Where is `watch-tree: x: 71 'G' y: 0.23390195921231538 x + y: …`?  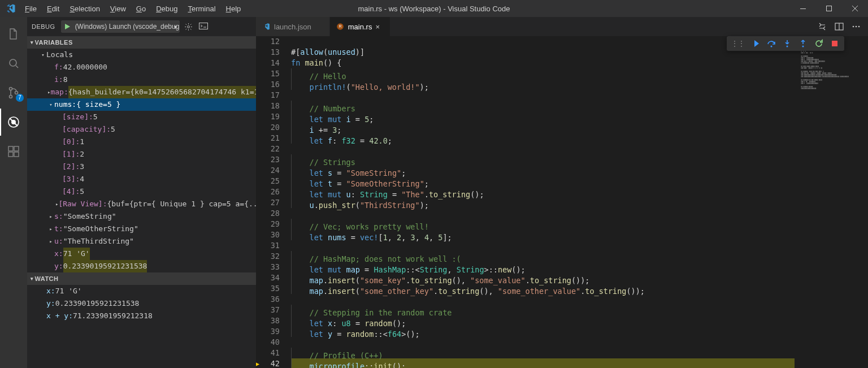 watch-tree: x: 71 'G' y: 0.23390195921231538 x + y: … is located at coordinates (141, 304).